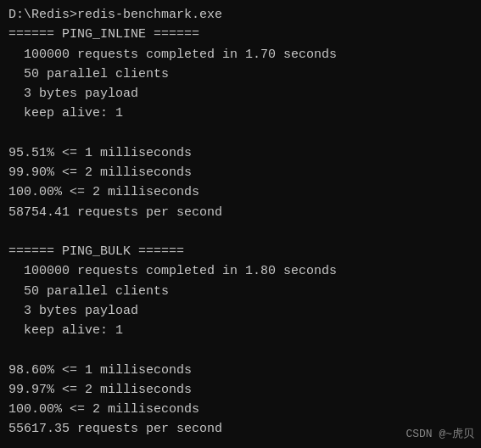 The height and width of the screenshot is (448, 481). What do you see at coordinates (241, 153) in the screenshot?
I see `terminal-line: 95.51% <= 1 milliseconds` at bounding box center [241, 153].